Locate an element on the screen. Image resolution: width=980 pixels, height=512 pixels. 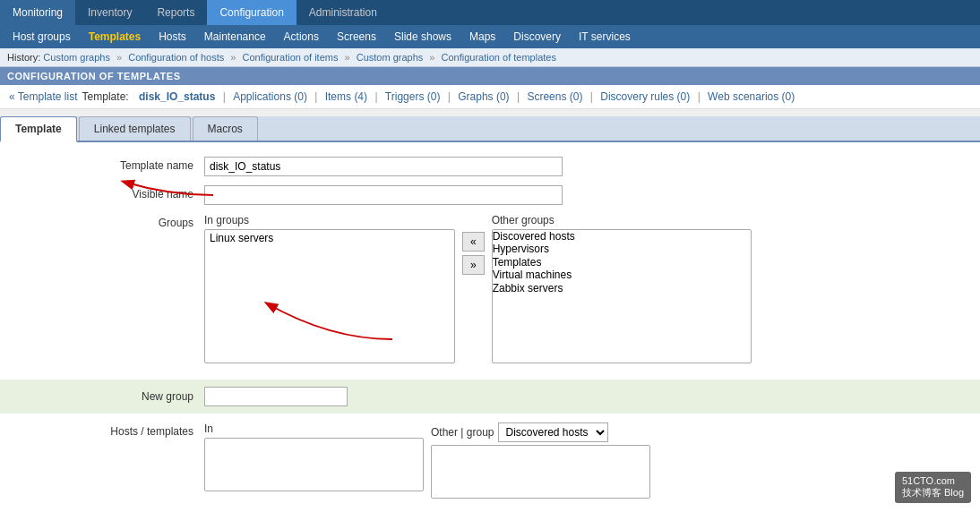
hosts-other-list is located at coordinates (541, 472).